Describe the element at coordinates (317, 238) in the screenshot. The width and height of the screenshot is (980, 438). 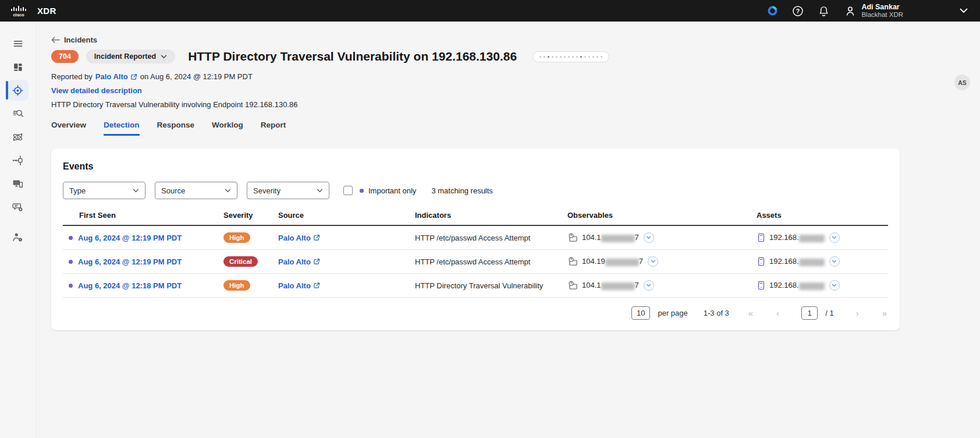
I see `external-link-icon` at that location.